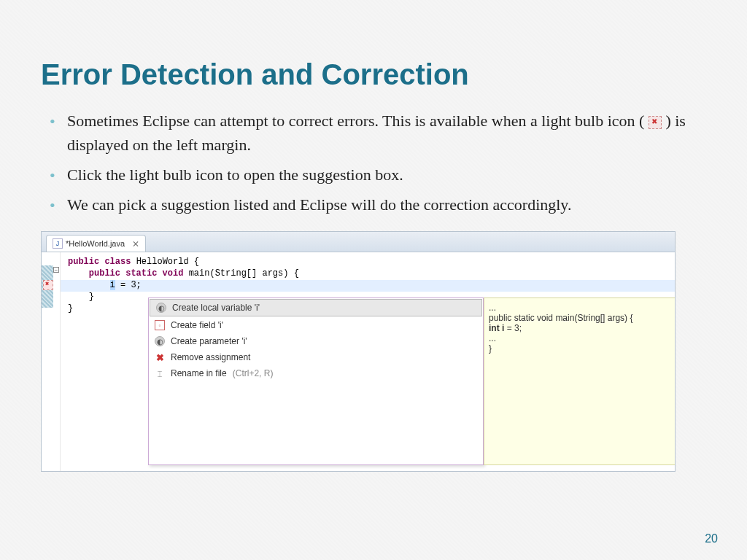  What do you see at coordinates (316, 308) in the screenshot?
I see `quickfix-item: ◐ Create local variable 'i'` at bounding box center [316, 308].